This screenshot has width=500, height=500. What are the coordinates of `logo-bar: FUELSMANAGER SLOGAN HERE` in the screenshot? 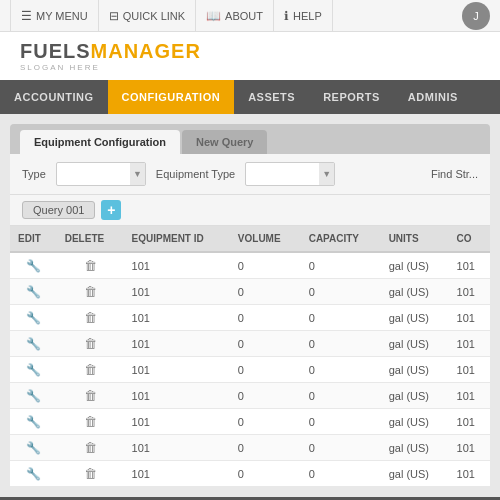 It's located at (250, 56).